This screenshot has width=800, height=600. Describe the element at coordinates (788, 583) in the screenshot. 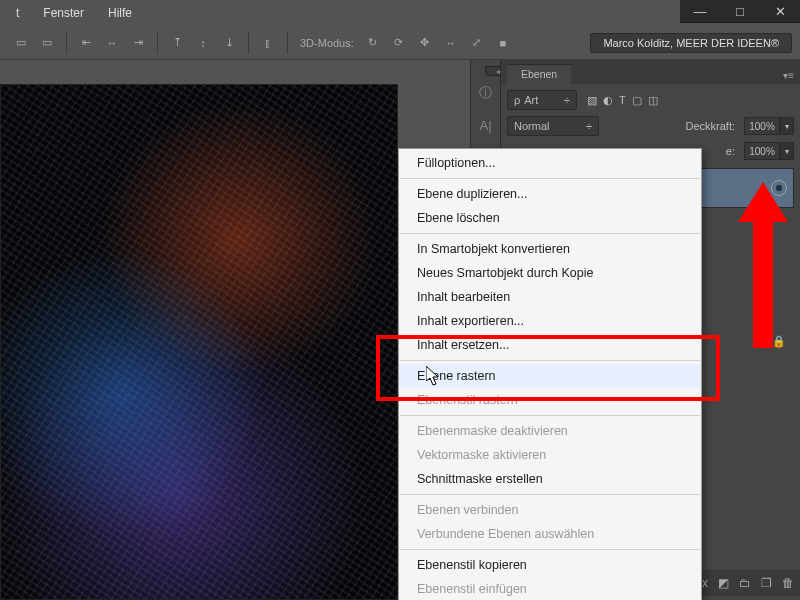

I see `delete-layer-icon: 🗑` at that location.